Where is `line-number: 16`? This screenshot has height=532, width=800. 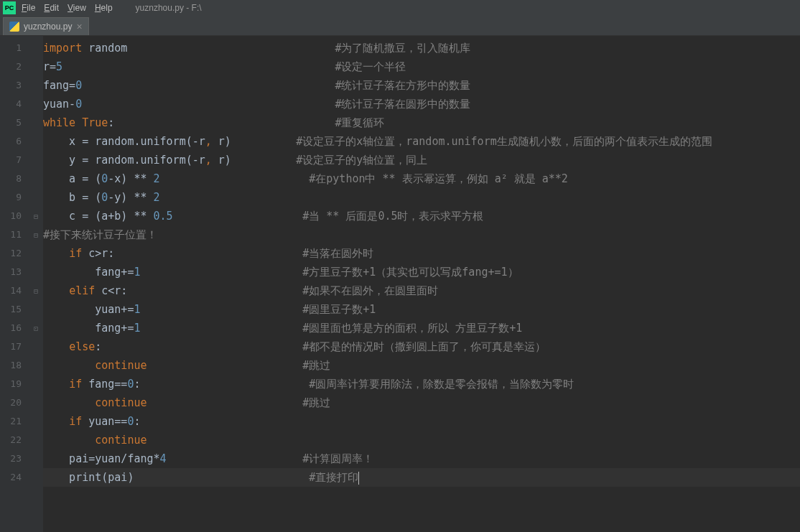 line-number: 16 is located at coordinates (14, 328).